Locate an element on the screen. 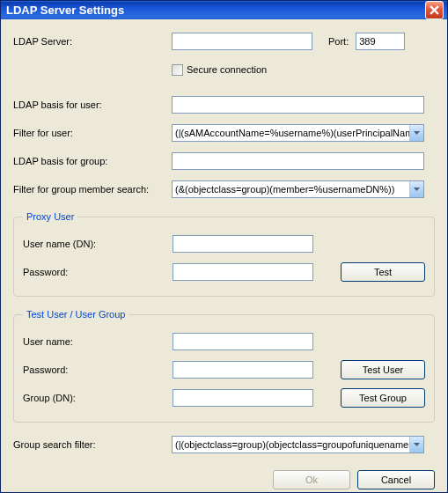 This screenshot has width=448, height=493. basis-user-input is located at coordinates (297, 105).